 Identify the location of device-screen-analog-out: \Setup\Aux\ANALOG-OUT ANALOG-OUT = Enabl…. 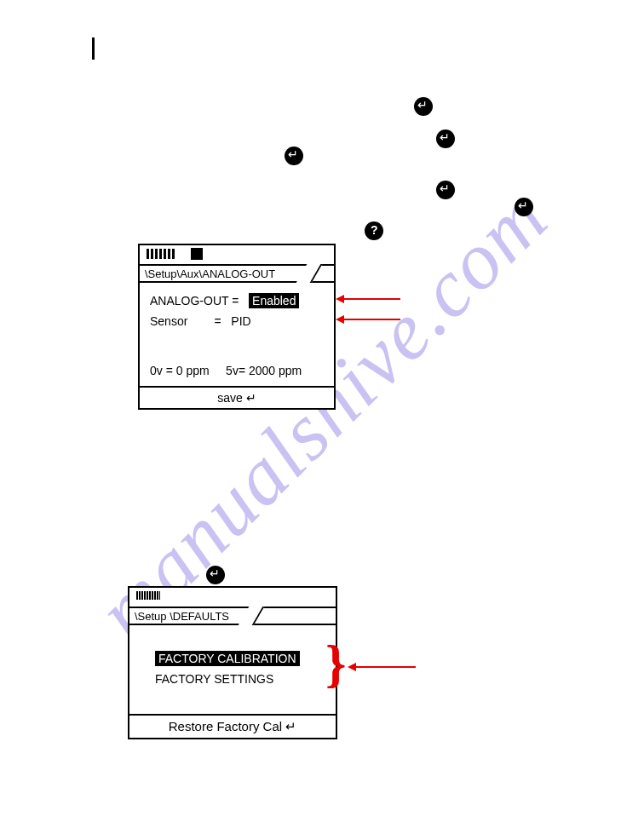
(237, 327).